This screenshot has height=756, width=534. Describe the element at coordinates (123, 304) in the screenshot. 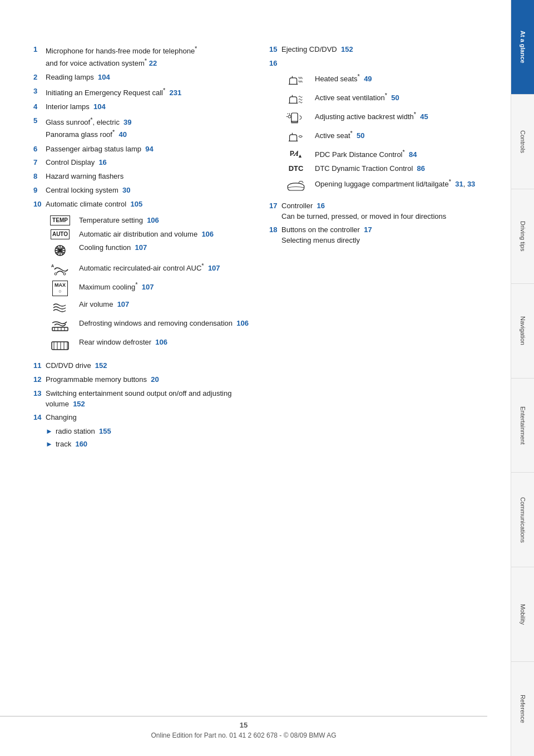

I see `link-airvolume: 107` at that location.